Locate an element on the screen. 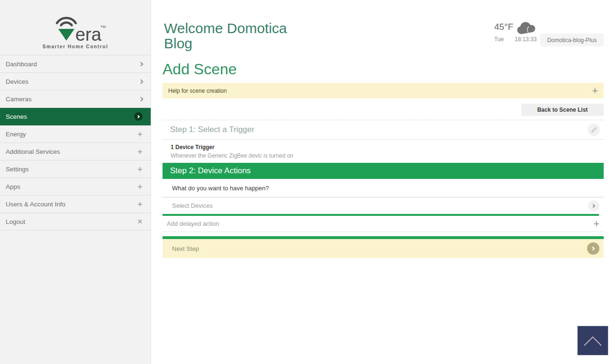 The width and height of the screenshot is (616, 364). add-delayed-action-row: Add delayed action + is located at coordinates (383, 224).